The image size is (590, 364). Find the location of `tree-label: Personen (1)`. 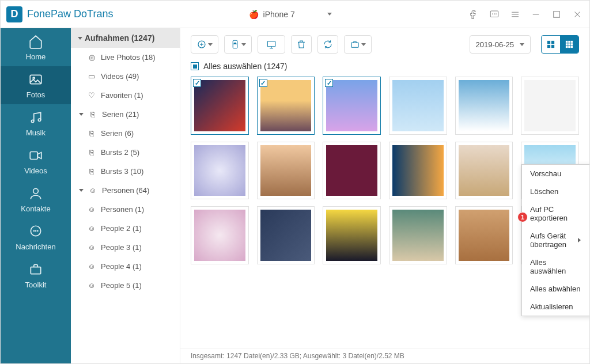

tree-label: Personen (1) is located at coordinates (122, 210).